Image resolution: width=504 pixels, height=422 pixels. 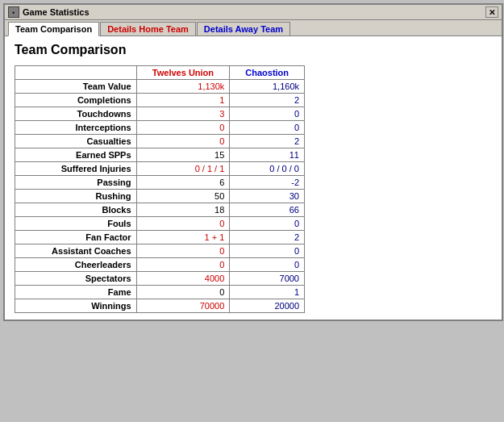 I want to click on table-row: Team Value1,130k1,160k, so click(x=160, y=87).